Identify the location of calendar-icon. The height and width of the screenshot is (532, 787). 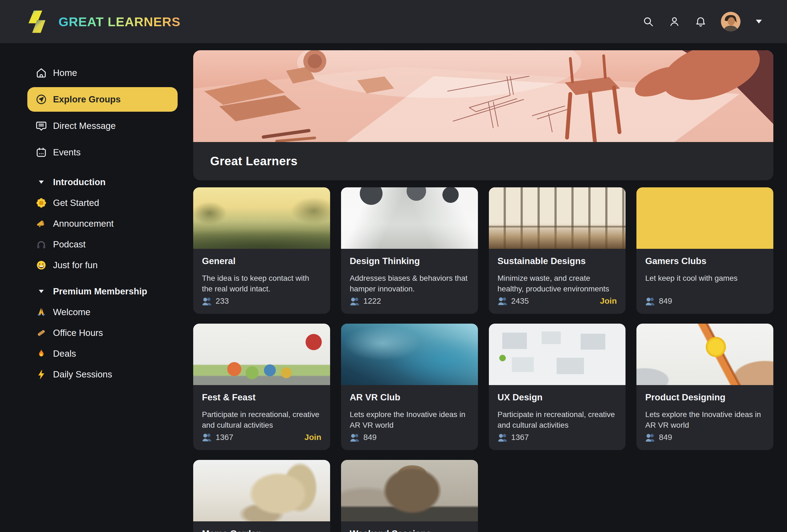
(41, 152).